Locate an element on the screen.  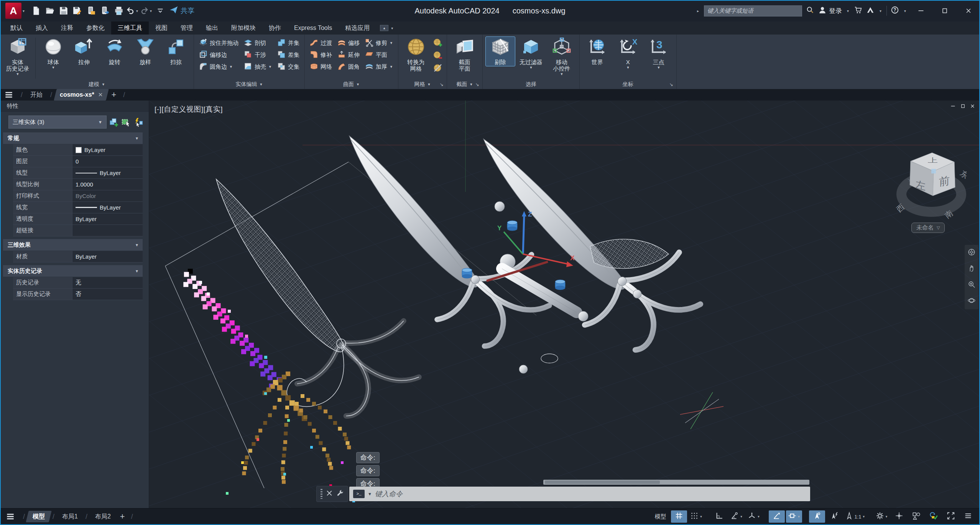
autocad-logo-icon: A is located at coordinates (13, 11).